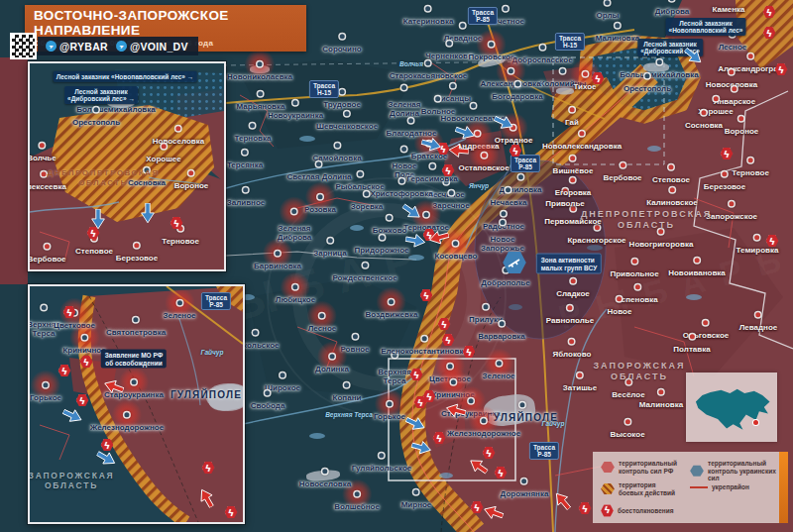 This screenshot has height=532, width=793. Describe the element at coordinates (637, 511) in the screenshot. I see `legend-item-clashes: ϟ боестолкновения` at that location.